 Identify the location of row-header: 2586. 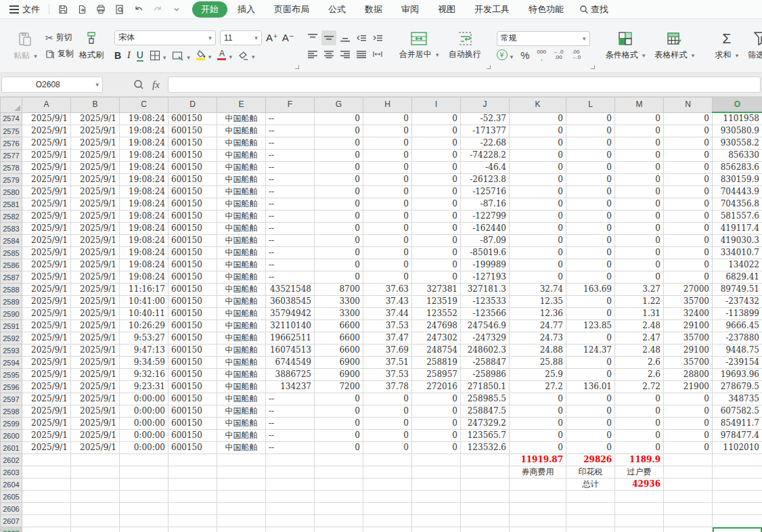
(12, 265).